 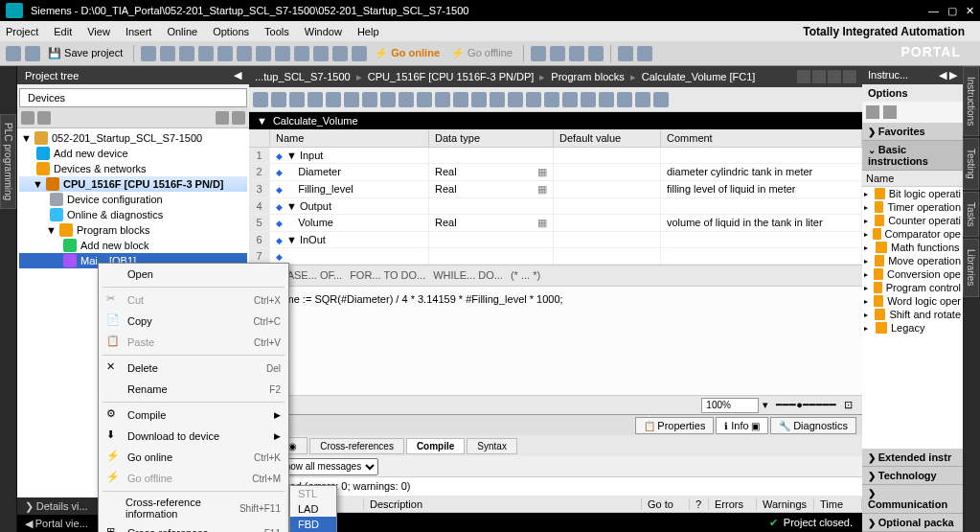 What do you see at coordinates (912, 132) in the screenshot?
I see `favorites-header: ❯ Favorites` at bounding box center [912, 132].